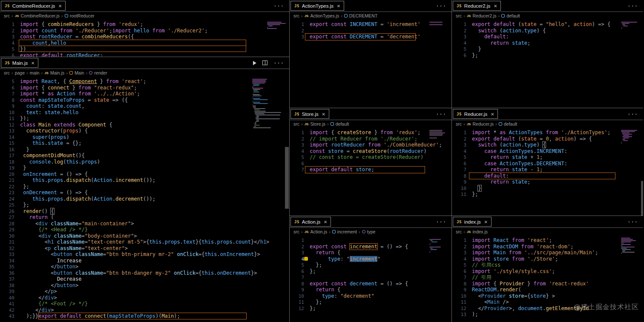 This screenshot has width=644, height=322. What do you see at coordinates (34, 6) in the screenshot?
I see `tab-label: CombineReducer.js` at bounding box center [34, 6].